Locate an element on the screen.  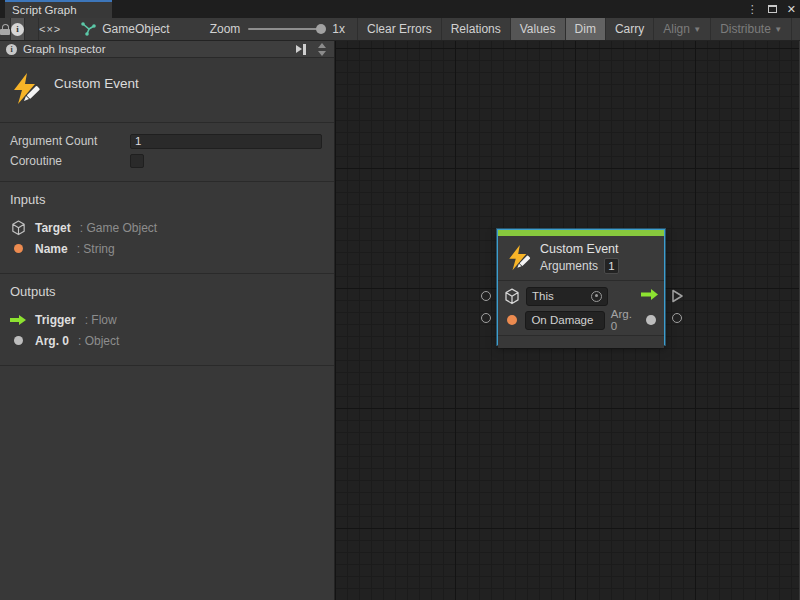
scroll-down-icon is located at coordinates (322, 54).